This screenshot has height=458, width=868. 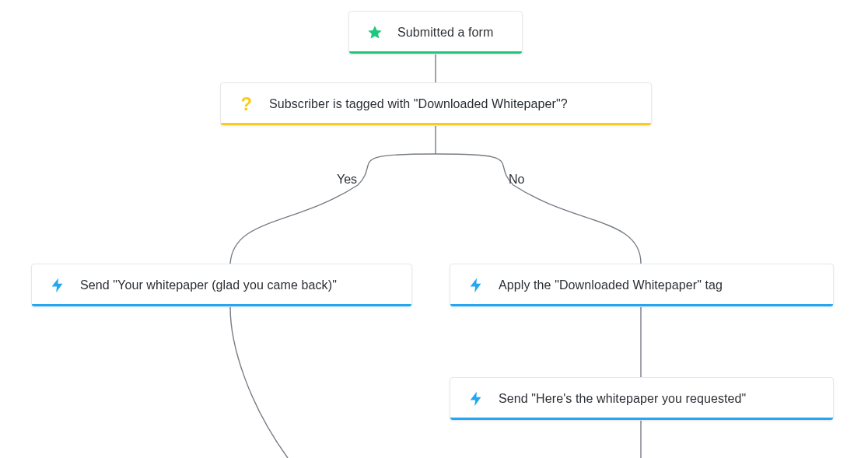 What do you see at coordinates (247, 104) in the screenshot?
I see `question-icon: ?` at bounding box center [247, 104].